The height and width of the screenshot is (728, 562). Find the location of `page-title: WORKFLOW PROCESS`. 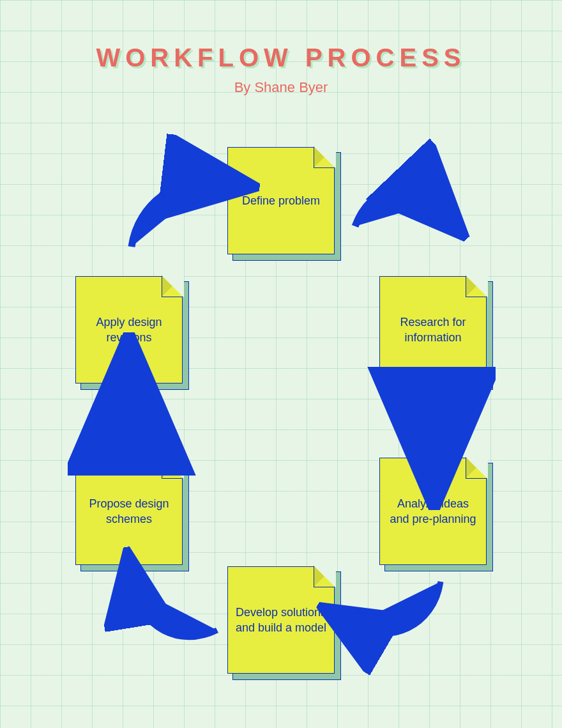

page-title: WORKFLOW PROCESS is located at coordinates (281, 58).